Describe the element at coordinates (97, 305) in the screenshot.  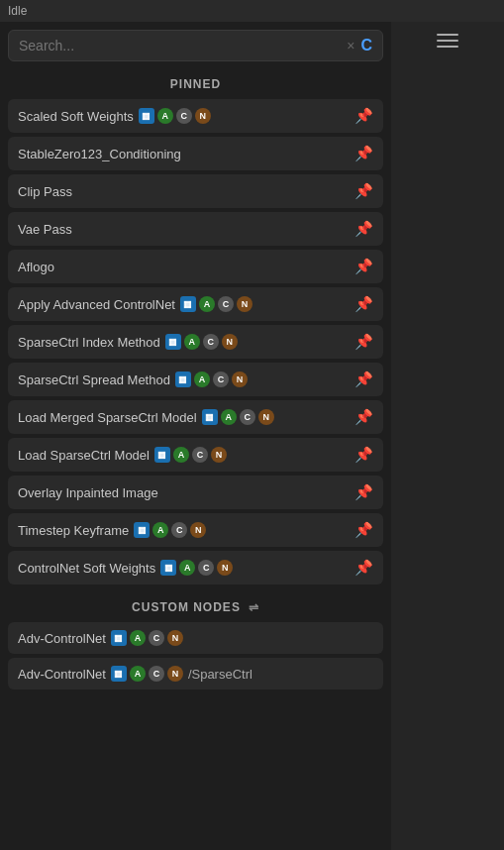
I see `node-name: Apply Advanced ControlNet` at that location.